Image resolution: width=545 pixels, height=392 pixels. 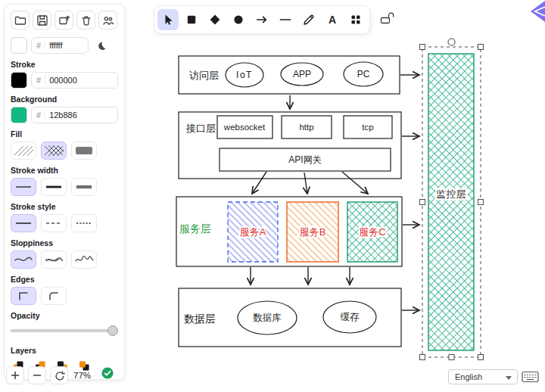 What do you see at coordinates (23, 151) in the screenshot?
I see `hachure-icon` at bounding box center [23, 151].